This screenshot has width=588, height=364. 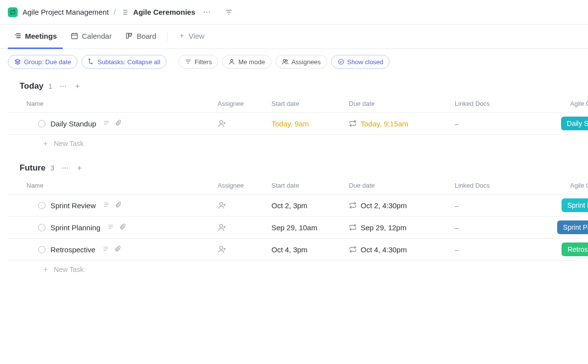 What do you see at coordinates (384, 250) in the screenshot?
I see `due-date-text: Oct 4, 4:30pm` at bounding box center [384, 250].